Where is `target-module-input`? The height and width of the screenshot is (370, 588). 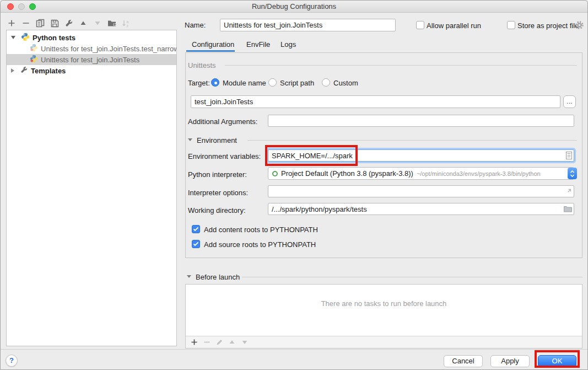
target-module-input is located at coordinates (376, 101).